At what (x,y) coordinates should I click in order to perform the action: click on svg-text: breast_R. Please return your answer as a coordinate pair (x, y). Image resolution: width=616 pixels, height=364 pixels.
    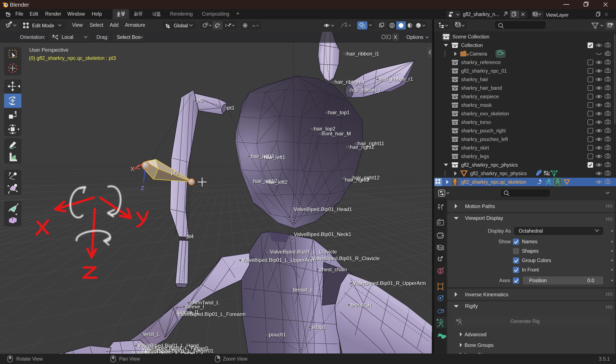
    Looking at the image, I should click on (361, 305).